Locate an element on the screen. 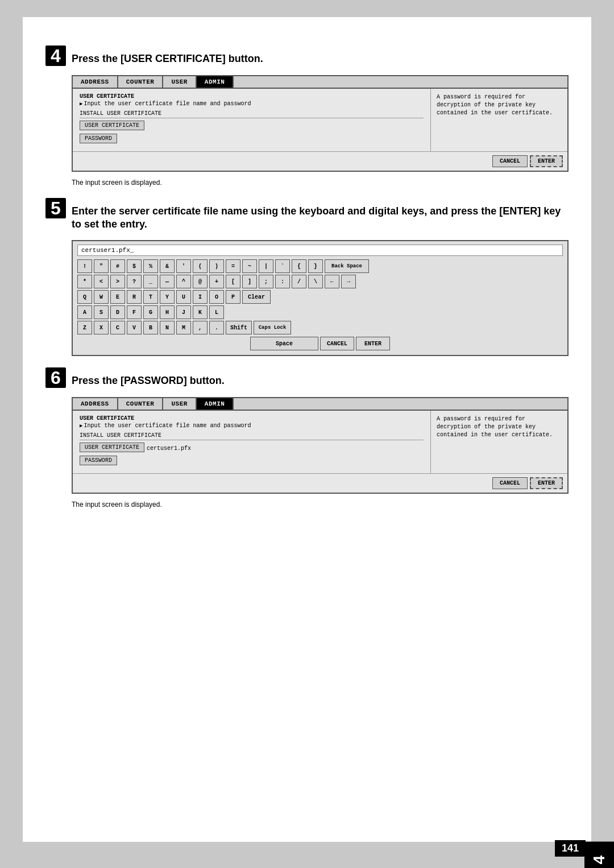 The height and width of the screenshot is (868, 614). key-star: * is located at coordinates (85, 282).